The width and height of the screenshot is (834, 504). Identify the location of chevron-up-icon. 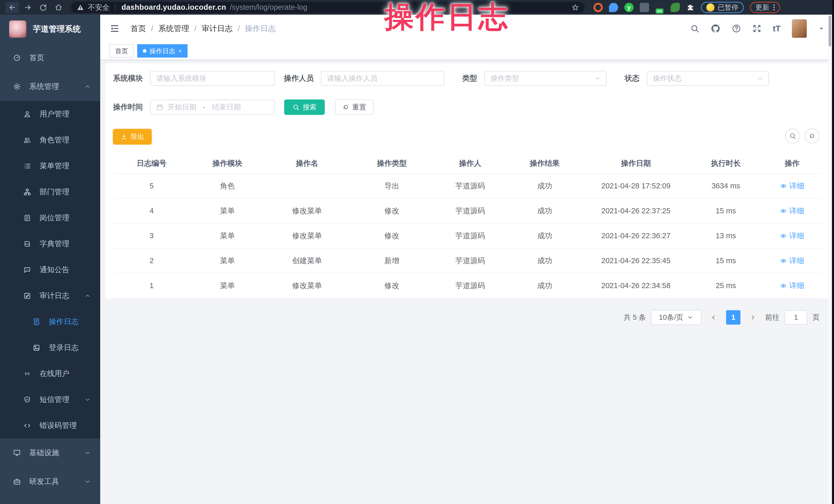
(88, 87).